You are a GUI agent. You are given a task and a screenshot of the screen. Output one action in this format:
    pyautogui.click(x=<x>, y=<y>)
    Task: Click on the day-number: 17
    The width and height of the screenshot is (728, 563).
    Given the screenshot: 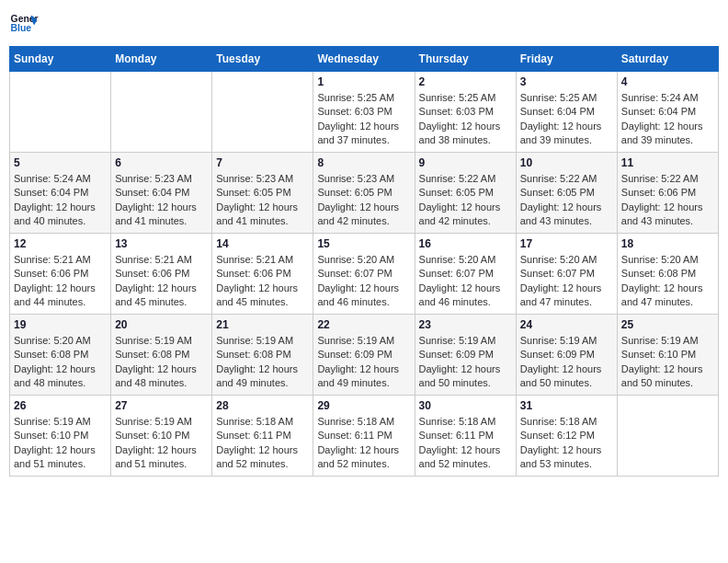 What is the action you would take?
    pyautogui.click(x=566, y=244)
    